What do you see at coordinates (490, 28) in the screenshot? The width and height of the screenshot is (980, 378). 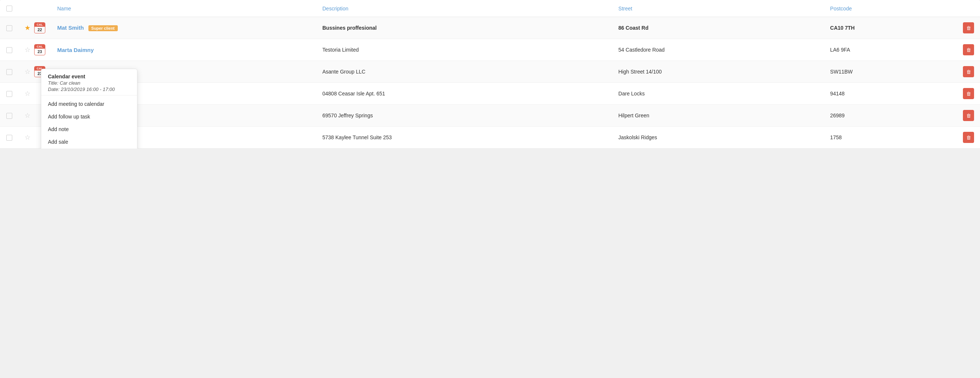 I see `table-row: ★ CAL 22 Mat Smith Super client Bussines…` at bounding box center [490, 28].